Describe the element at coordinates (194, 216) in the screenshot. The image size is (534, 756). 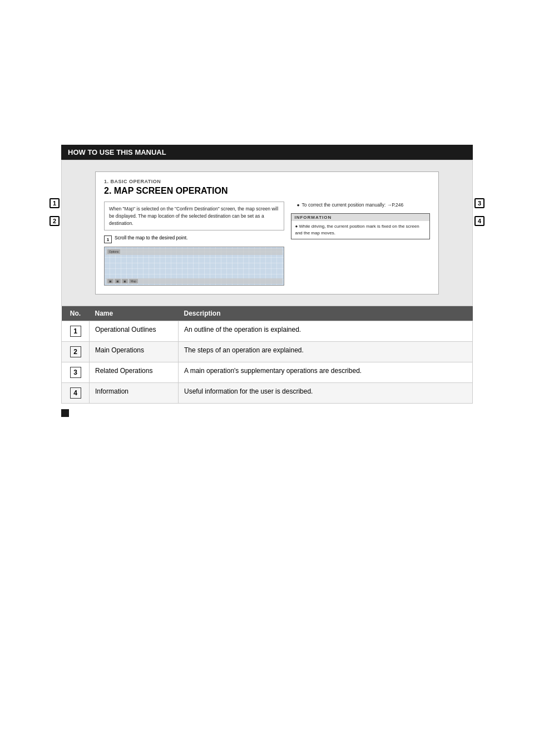
I see `operational-outlines-text: When "Map" is selected on the "Confirm D…` at that location.